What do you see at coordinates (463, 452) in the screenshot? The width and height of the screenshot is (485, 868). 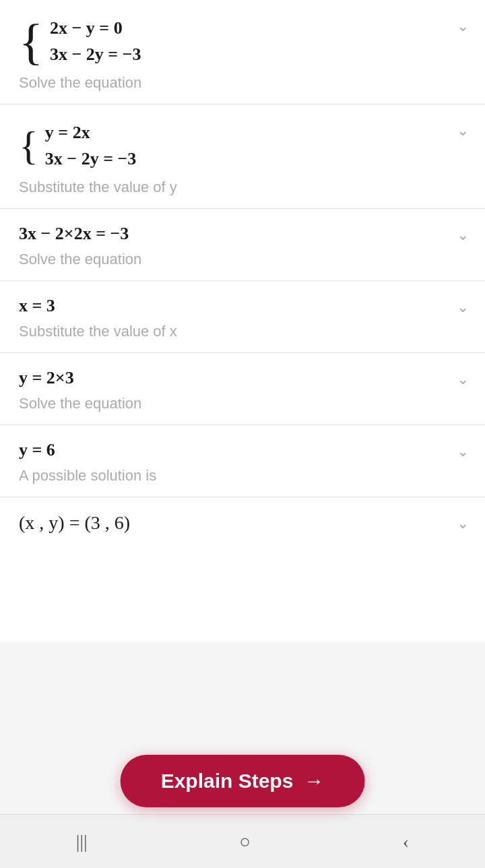 I see `chevron-step6: ⌄` at bounding box center [463, 452].